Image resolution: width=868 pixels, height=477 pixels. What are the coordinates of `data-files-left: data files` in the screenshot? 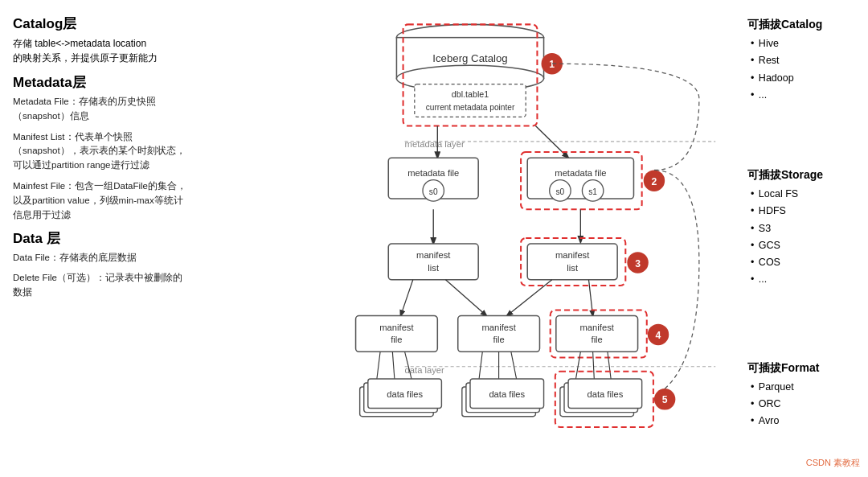 It's located at (405, 394).